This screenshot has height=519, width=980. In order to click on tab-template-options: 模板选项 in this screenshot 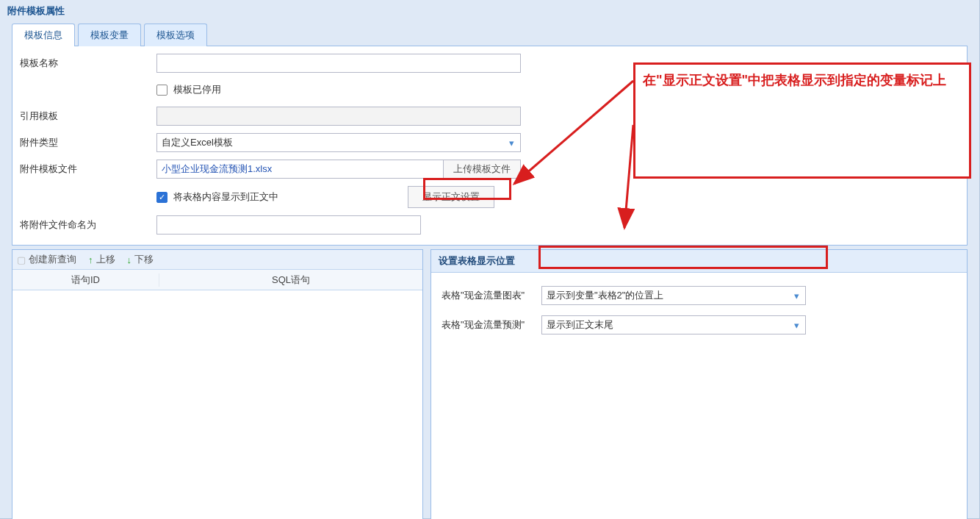, I will do `click(176, 35)`.